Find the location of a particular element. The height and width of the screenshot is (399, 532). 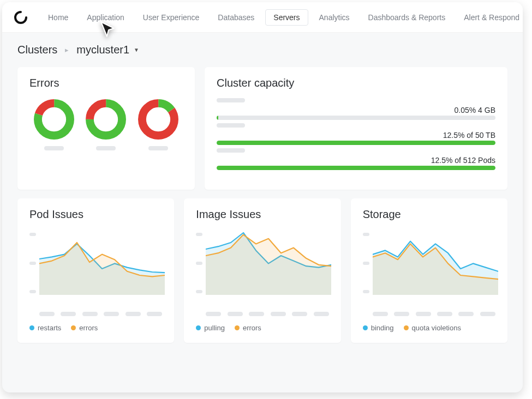

legend-item: binding is located at coordinates (379, 328).